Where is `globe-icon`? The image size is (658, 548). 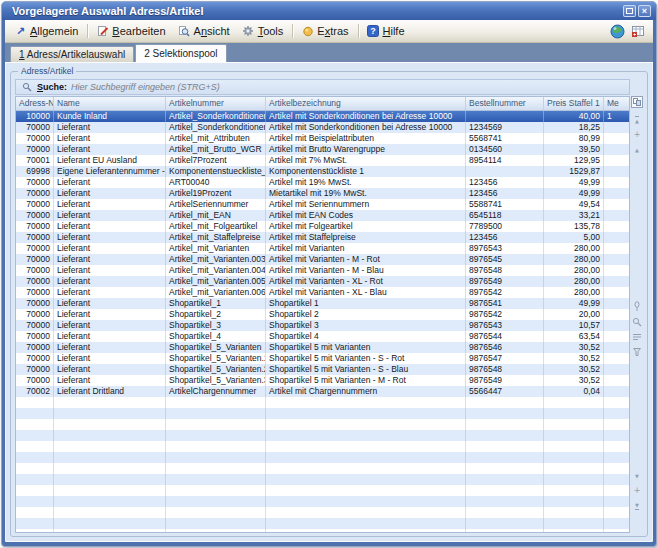
globe-icon is located at coordinates (617, 31).